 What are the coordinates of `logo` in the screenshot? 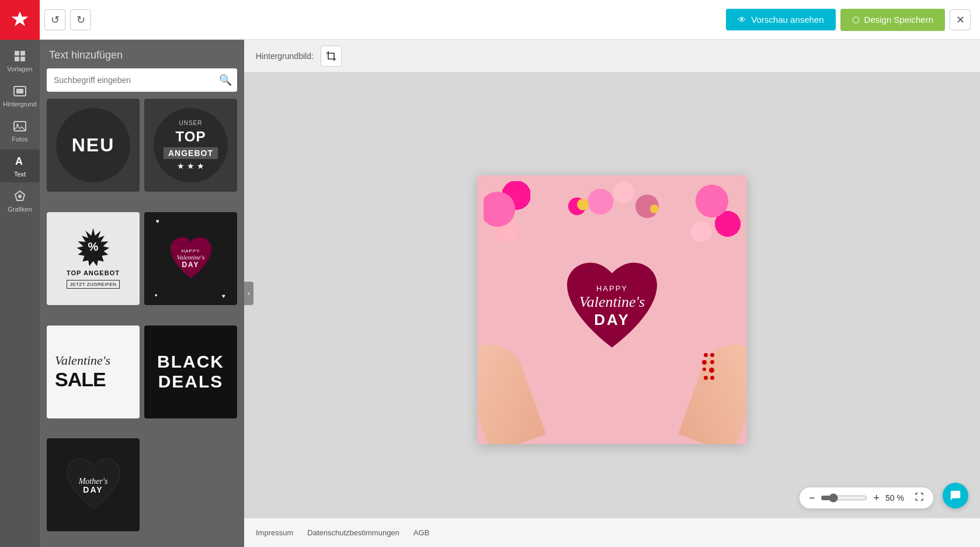 It's located at (20, 20).